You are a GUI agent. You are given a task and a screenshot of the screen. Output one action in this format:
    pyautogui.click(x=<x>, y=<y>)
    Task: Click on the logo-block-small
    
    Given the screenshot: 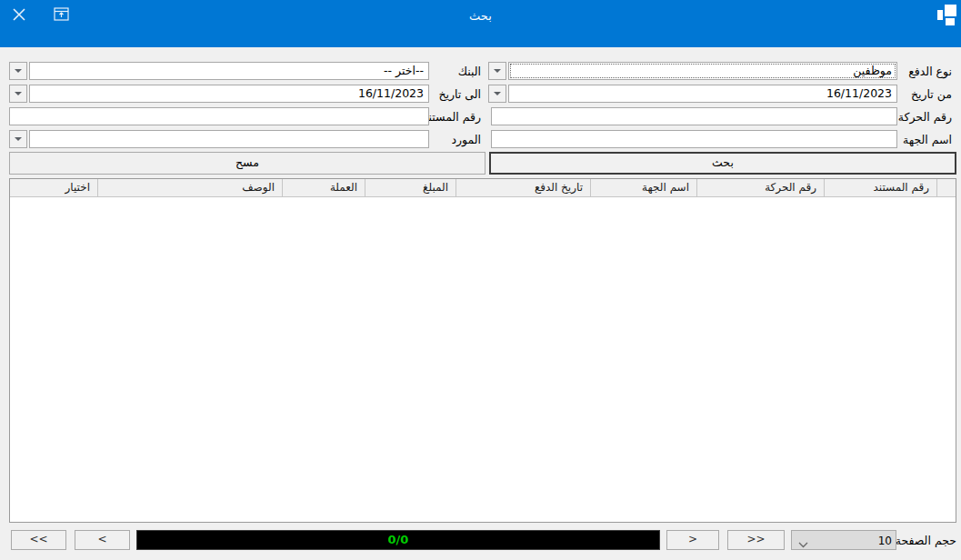 What is the action you would take?
    pyautogui.click(x=950, y=22)
    